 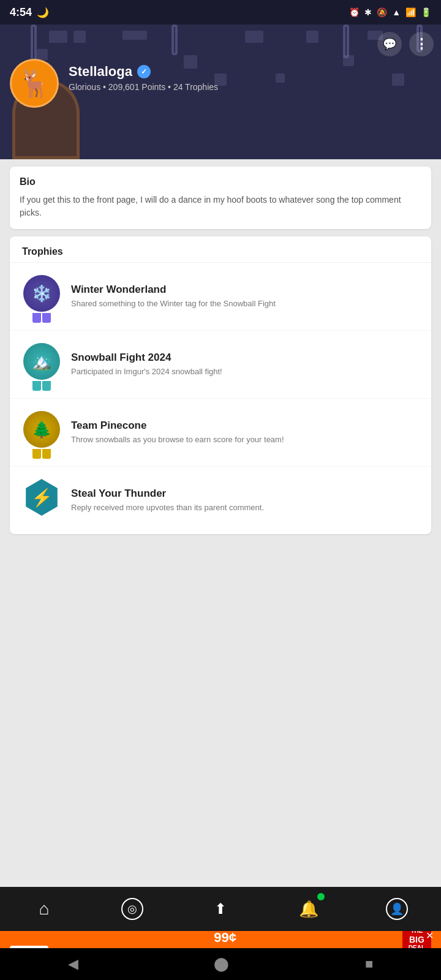 What do you see at coordinates (42, 429) in the screenshot?
I see `trophy-icon-team-pinecone: 🌲` at bounding box center [42, 429].